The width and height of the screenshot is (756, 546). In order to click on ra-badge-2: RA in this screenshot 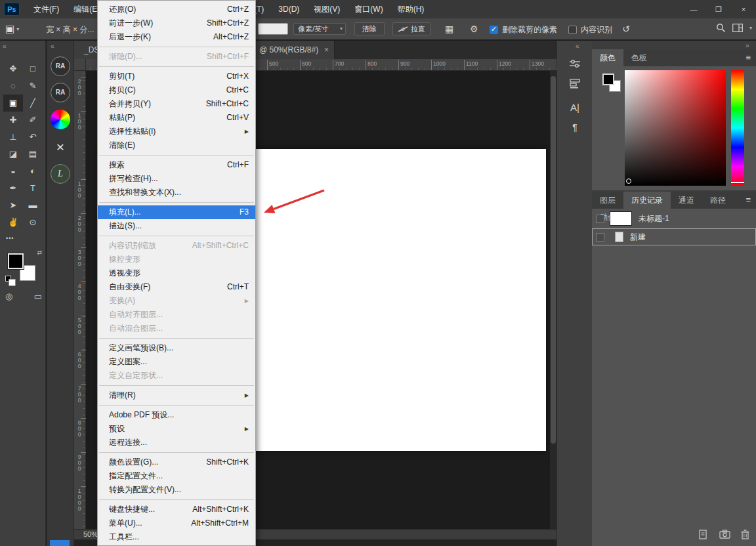, I will do `click(60, 93)`.